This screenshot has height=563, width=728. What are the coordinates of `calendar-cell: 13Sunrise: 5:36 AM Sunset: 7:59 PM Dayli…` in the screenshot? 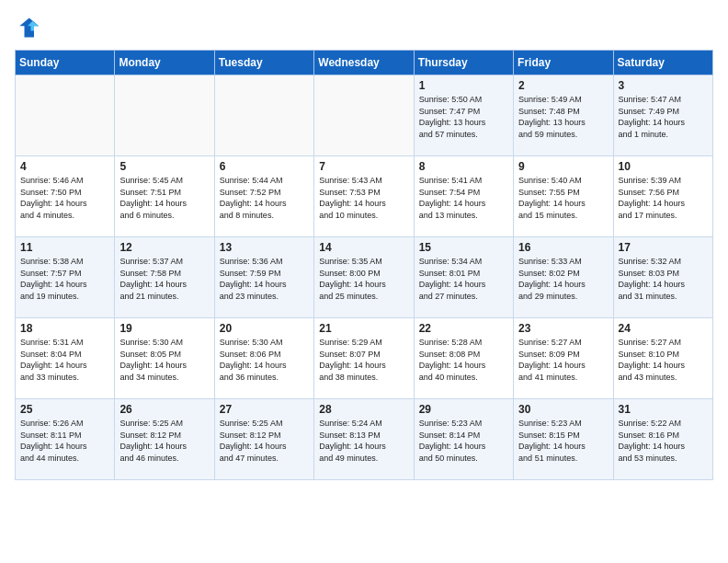 It's located at (264, 278).